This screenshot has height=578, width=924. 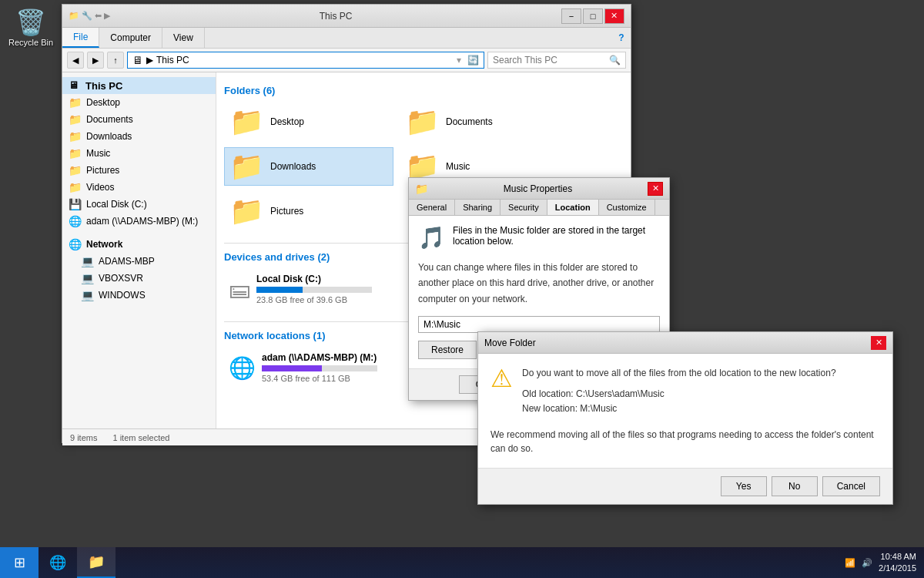 What do you see at coordinates (571, 16) in the screenshot?
I see `minimize-button: −` at bounding box center [571, 16].